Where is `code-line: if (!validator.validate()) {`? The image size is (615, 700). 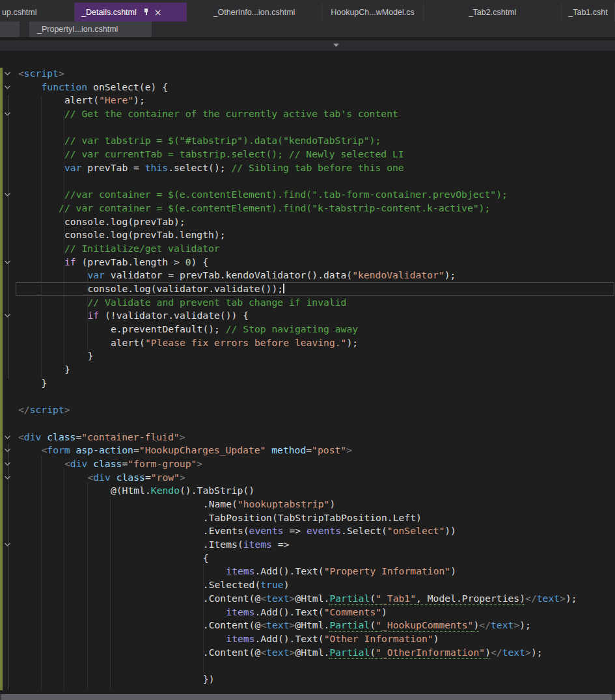 code-line: if (!validator.validate()) { is located at coordinates (307, 316).